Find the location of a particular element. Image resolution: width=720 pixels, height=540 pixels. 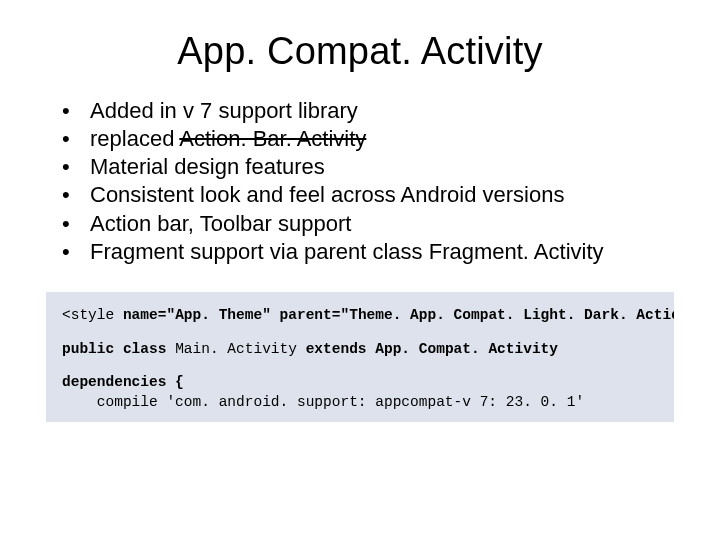

list-item: Material design features is located at coordinates (371, 167).